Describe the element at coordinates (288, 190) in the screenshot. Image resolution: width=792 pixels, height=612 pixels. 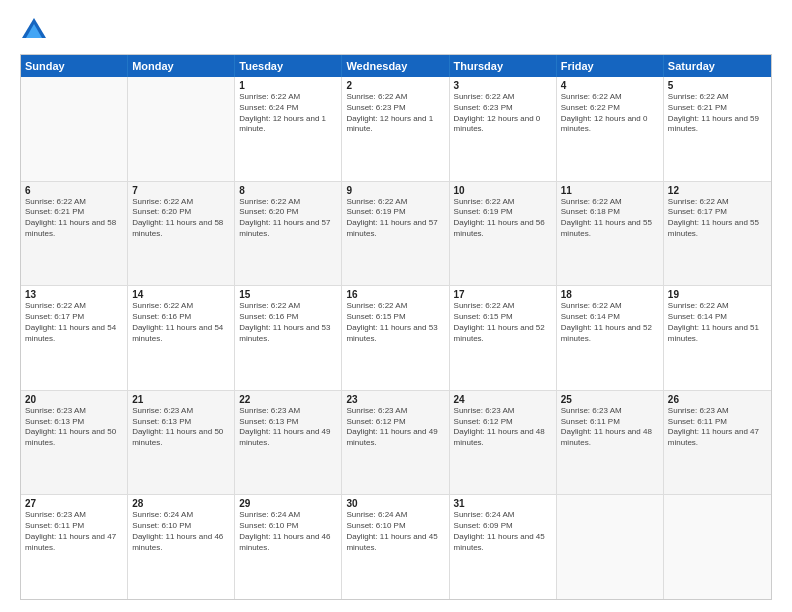
I see `day-number: 8` at that location.